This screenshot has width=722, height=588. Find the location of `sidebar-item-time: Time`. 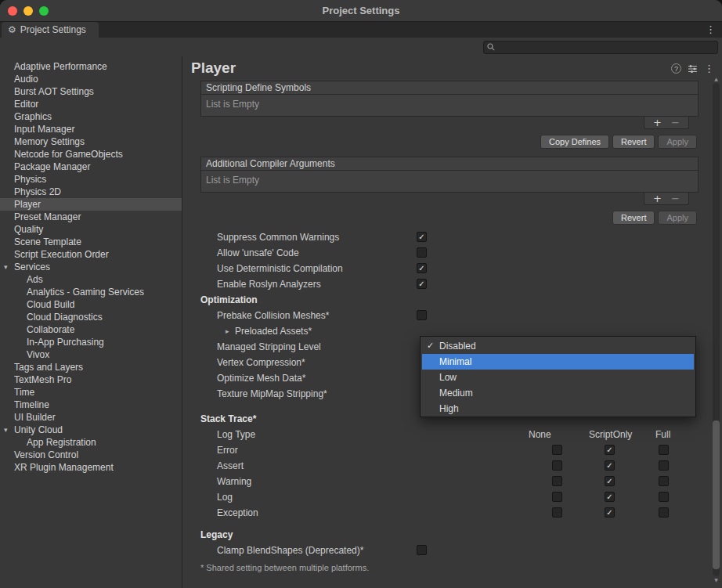

sidebar-item-time: Time is located at coordinates (91, 392).